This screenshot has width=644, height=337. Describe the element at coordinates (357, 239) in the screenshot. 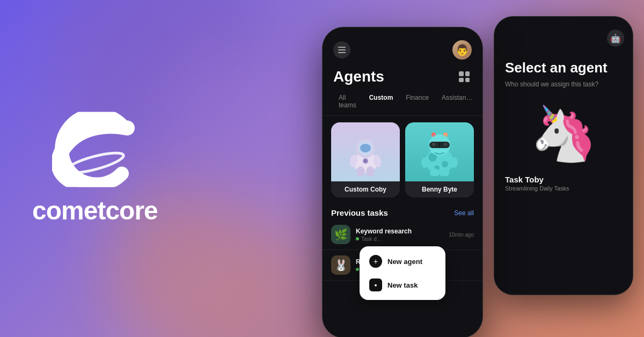

I see `status-dot-keyword` at that location.